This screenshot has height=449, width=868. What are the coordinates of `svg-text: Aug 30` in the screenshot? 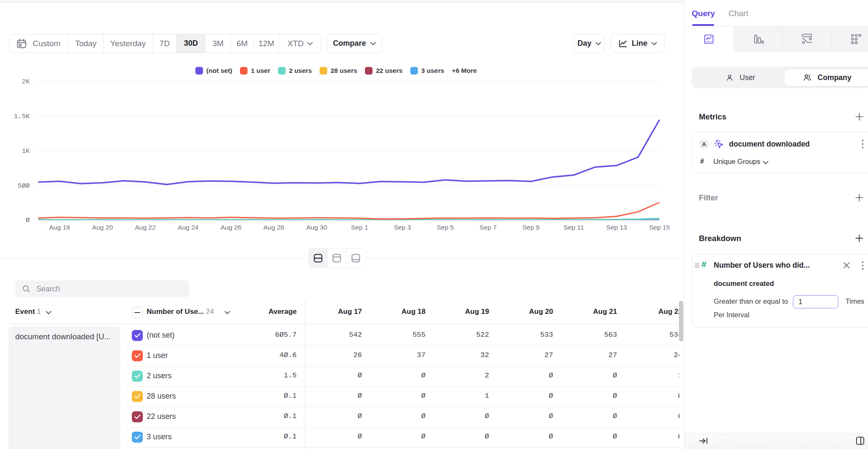 It's located at (317, 227).